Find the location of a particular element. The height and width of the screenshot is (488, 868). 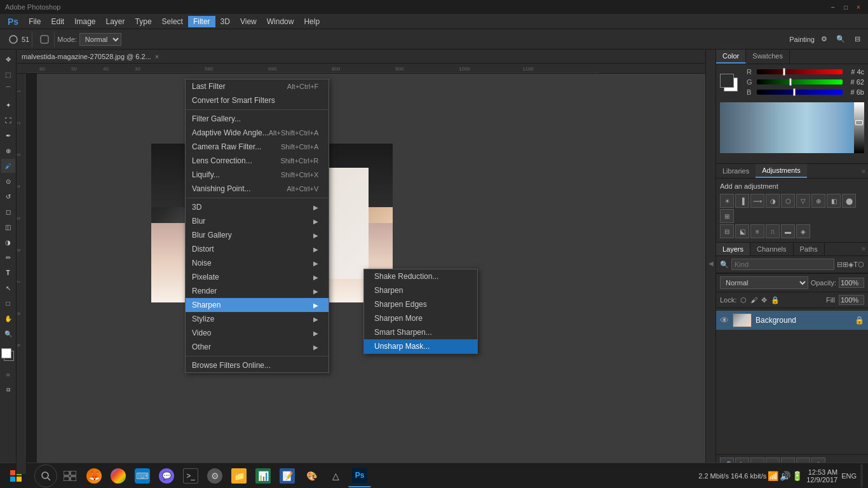

menu-ps: Ps is located at coordinates (13, 22).